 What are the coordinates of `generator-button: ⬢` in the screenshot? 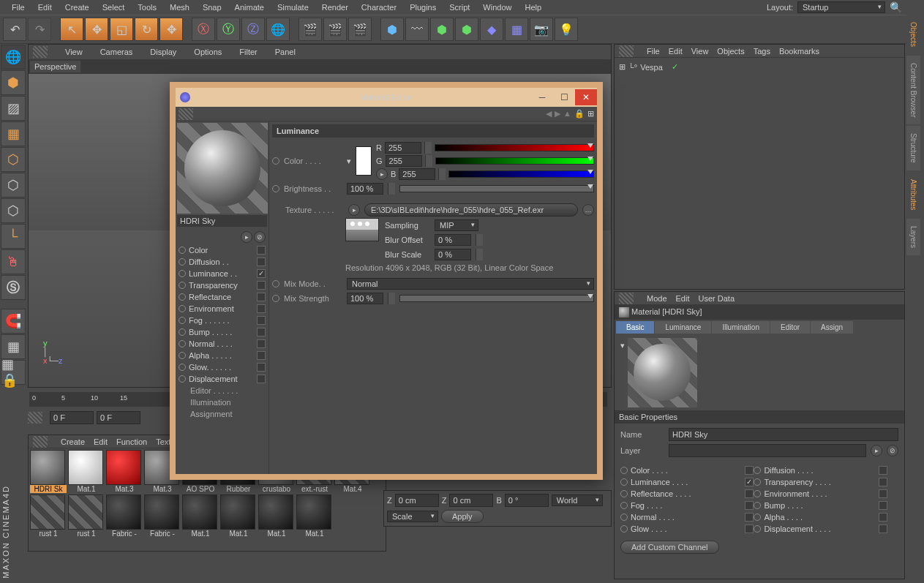 It's located at (467, 29).